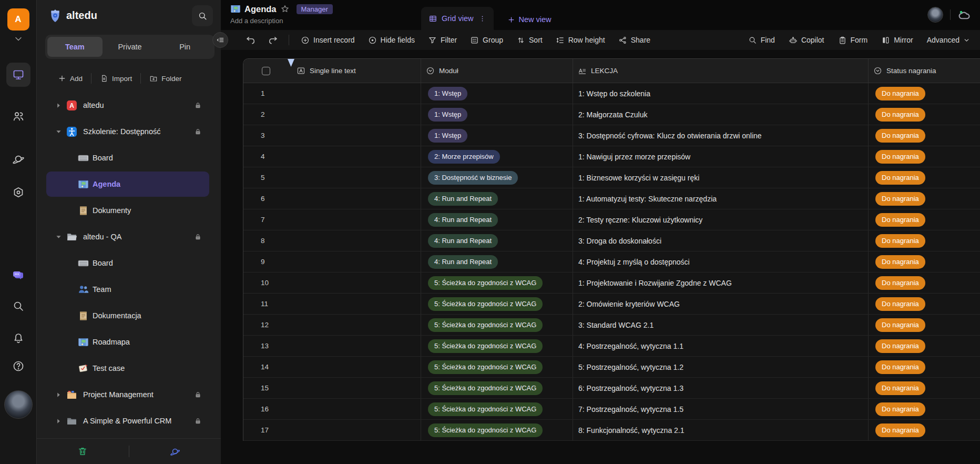 The image size is (980, 464). I want to click on cell-primary: 3, so click(332, 136).